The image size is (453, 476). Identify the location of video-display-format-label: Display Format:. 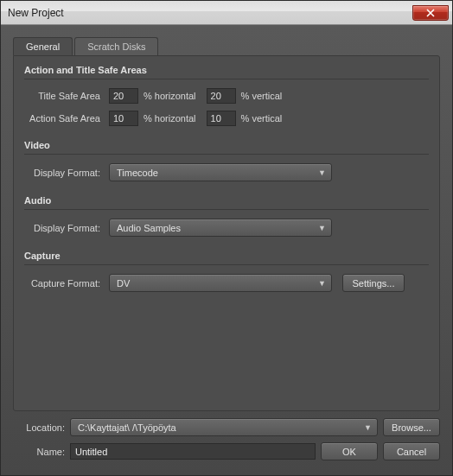
(64, 173).